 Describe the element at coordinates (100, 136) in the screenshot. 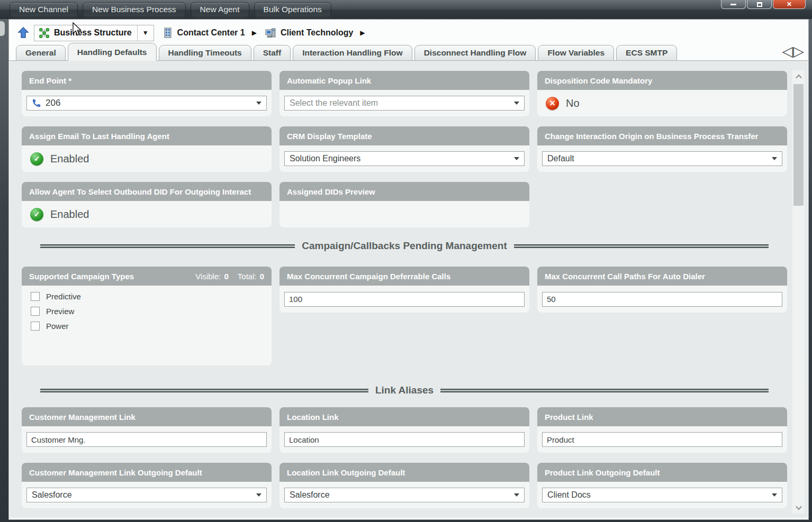

I see `field-title-text: Assign Email To Last Handling Agent` at that location.